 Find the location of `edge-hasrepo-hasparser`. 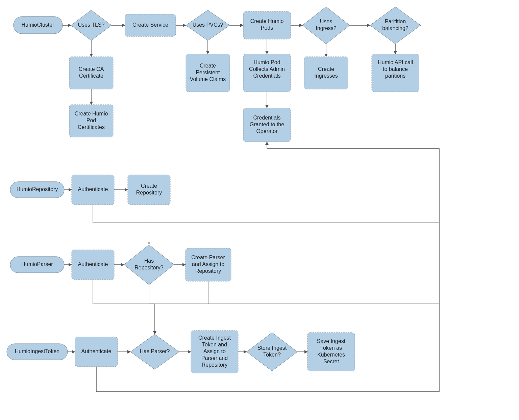

edge-hasrepo-hasparser is located at coordinates (152, 309).